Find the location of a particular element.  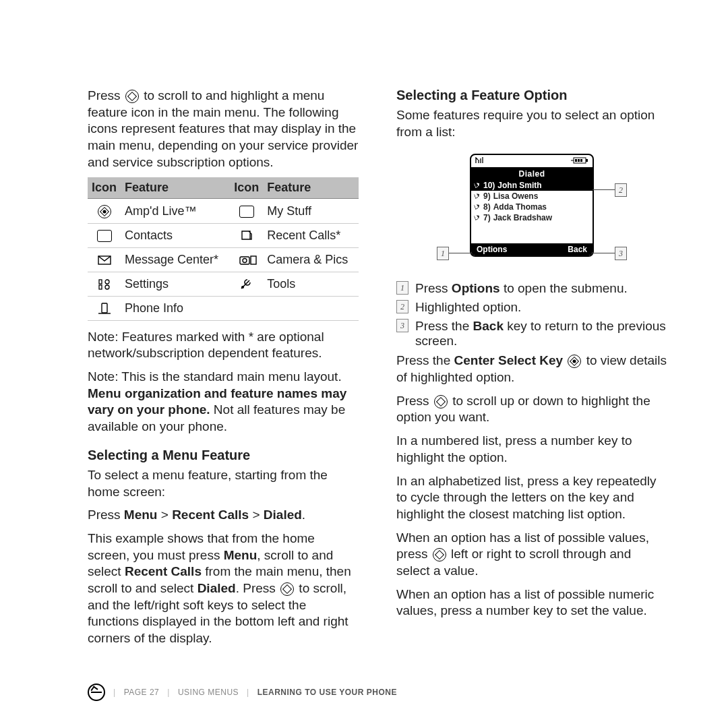

numeric-values-paragraph: When an option has a list of possible nu… is located at coordinates (532, 603).